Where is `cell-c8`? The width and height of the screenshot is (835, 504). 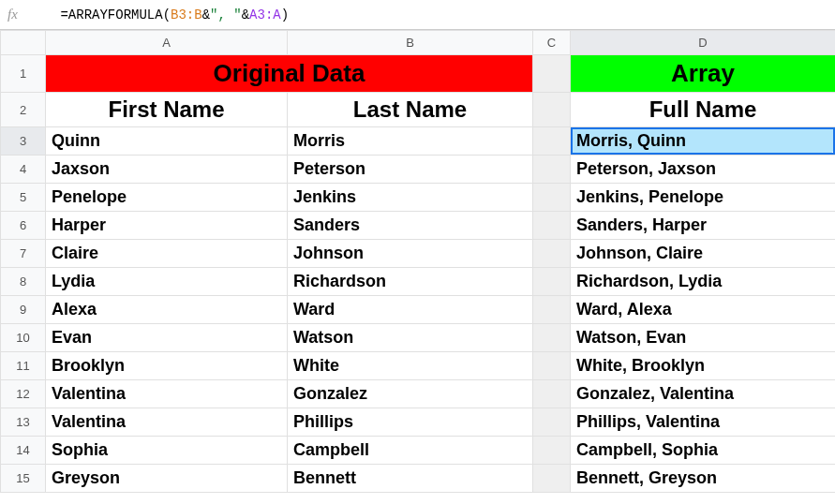
cell-c8 is located at coordinates (552, 282).